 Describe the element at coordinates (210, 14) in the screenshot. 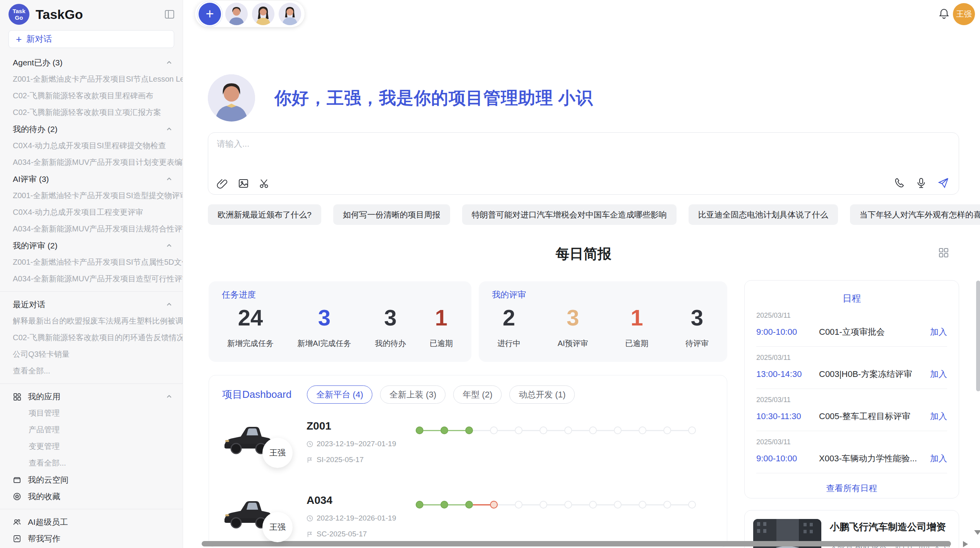

I see `add-assistant-button: +` at that location.